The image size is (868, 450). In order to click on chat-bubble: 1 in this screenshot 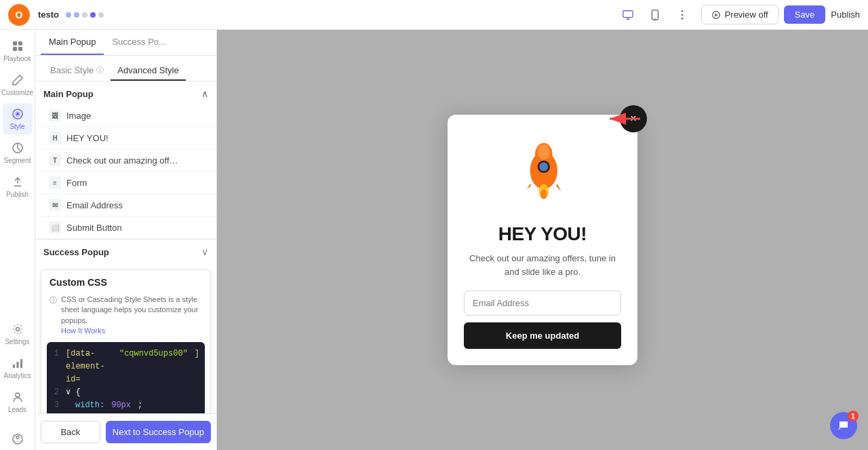, I will do `click(844, 426)`.